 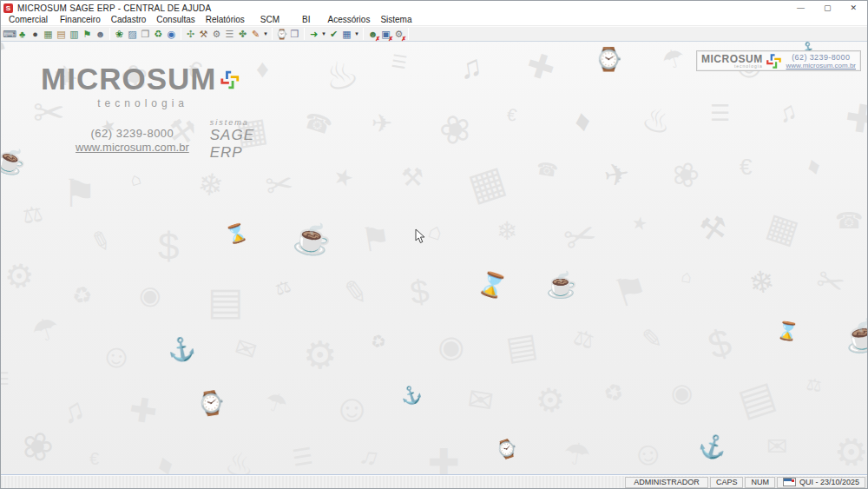 I want to click on watermark-glyph: ⌚, so click(x=507, y=450).